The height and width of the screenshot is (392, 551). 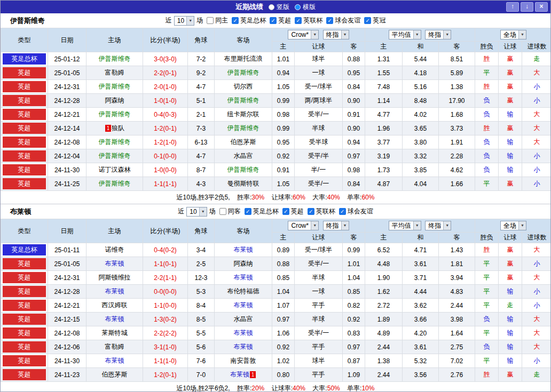 What do you see at coordinates (300, 226) in the screenshot?
I see `bookmaker-select-value: Crow*` at bounding box center [300, 226].